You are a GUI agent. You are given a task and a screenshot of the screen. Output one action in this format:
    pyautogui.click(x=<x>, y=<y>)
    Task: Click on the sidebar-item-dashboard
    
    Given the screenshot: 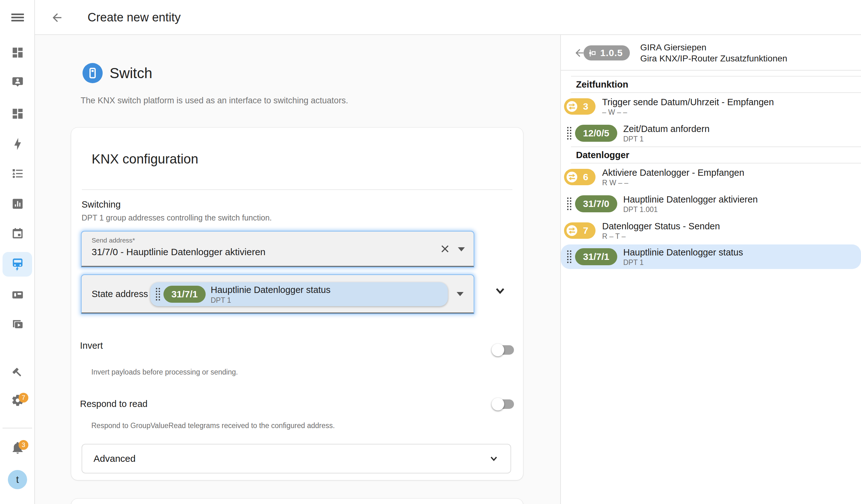 What is the action you would take?
    pyautogui.click(x=17, y=114)
    